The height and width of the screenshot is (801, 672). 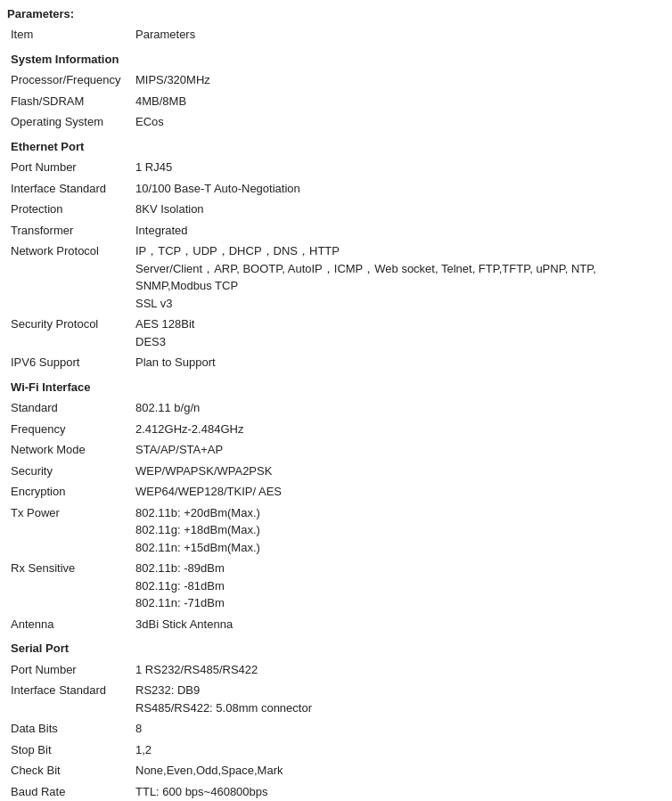 What do you see at coordinates (336, 670) in the screenshot?
I see `table-row: Port Number1 RS232/RS485/RS422` at bounding box center [336, 670].